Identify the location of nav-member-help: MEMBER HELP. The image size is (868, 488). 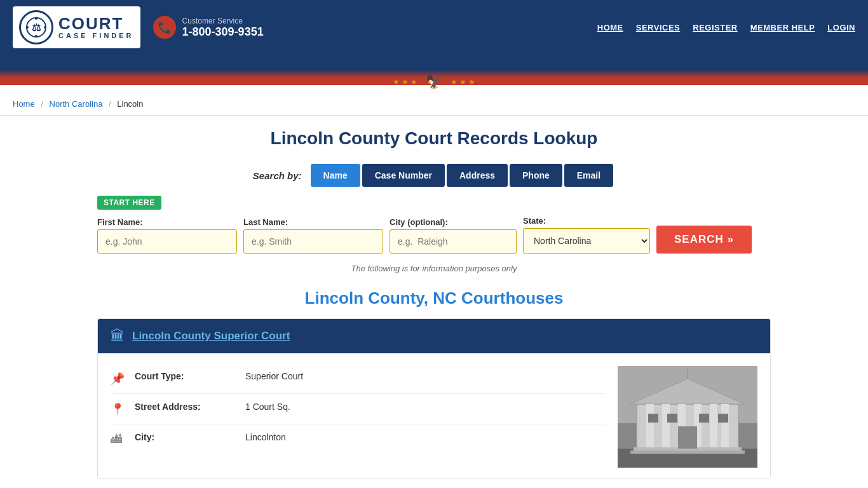
(783, 28).